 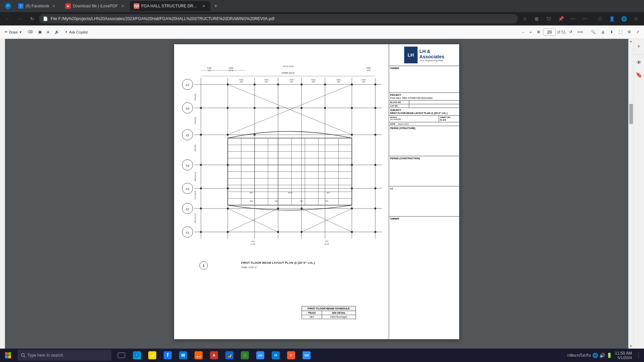 What do you see at coordinates (168, 355) in the screenshot?
I see `taskbar-facebook: f` at bounding box center [168, 355].